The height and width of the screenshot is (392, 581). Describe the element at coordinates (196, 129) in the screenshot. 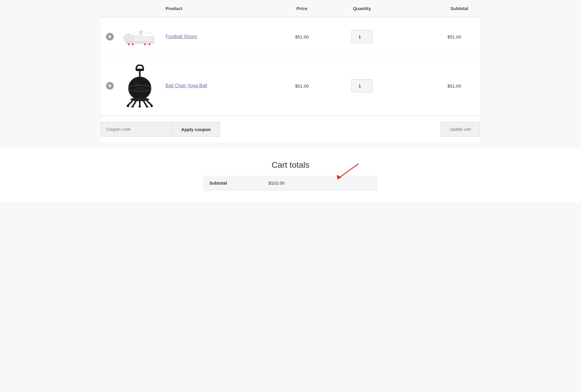

I see `apply-coupon-button: Apply coupon` at that location.